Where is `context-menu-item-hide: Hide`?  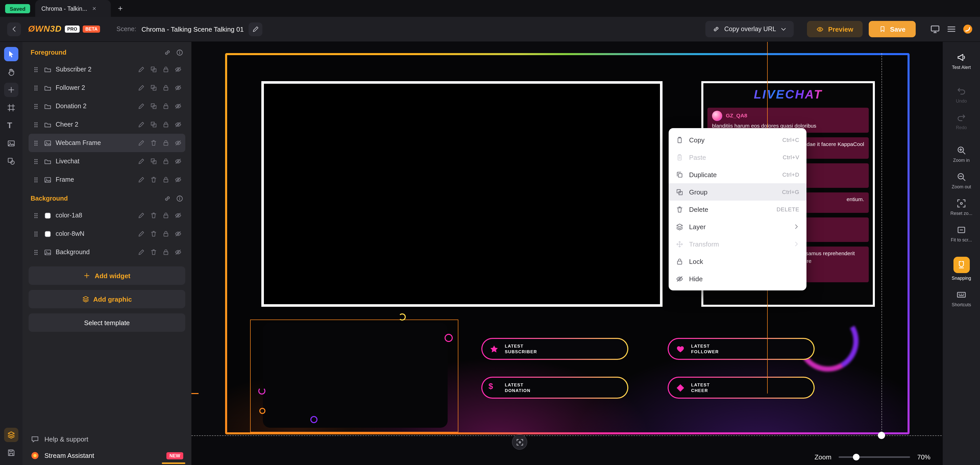
context-menu-item-hide: Hide is located at coordinates (738, 279).